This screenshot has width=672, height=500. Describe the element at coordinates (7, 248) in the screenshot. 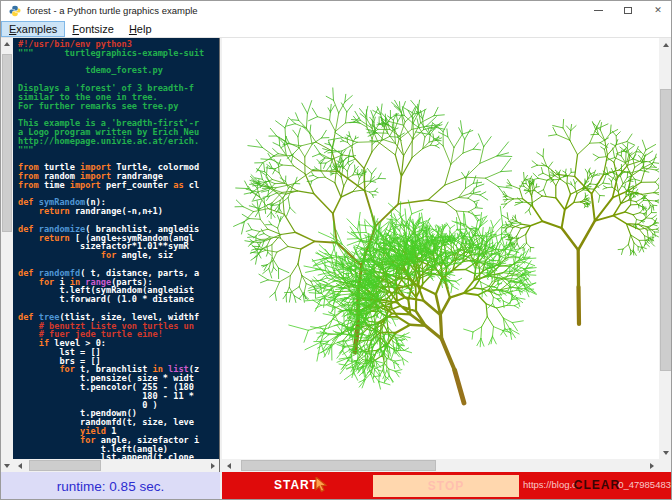

I see `editor-vertical-scrollbar` at that location.